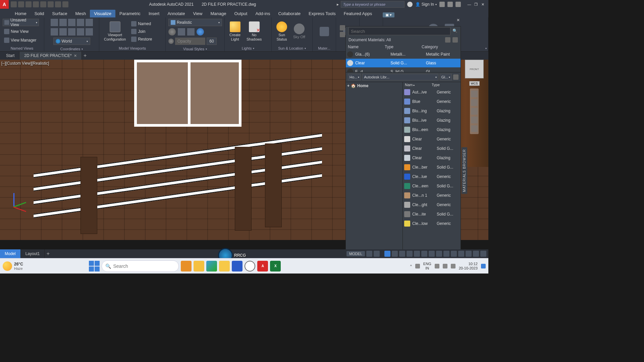 The height and width of the screenshot is (362, 644). What do you see at coordinates (282, 31) in the screenshot?
I see `sun-status-button: Sun Status` at bounding box center [282, 31].